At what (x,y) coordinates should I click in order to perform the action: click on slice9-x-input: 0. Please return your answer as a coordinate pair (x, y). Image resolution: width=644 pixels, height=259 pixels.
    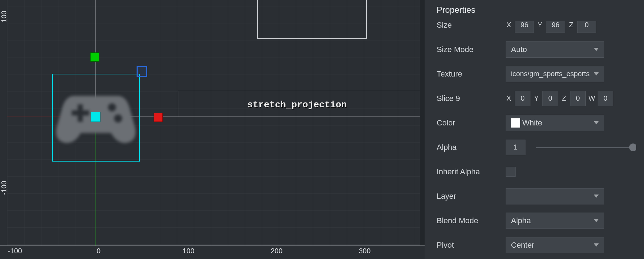
    Looking at the image, I should click on (523, 98).